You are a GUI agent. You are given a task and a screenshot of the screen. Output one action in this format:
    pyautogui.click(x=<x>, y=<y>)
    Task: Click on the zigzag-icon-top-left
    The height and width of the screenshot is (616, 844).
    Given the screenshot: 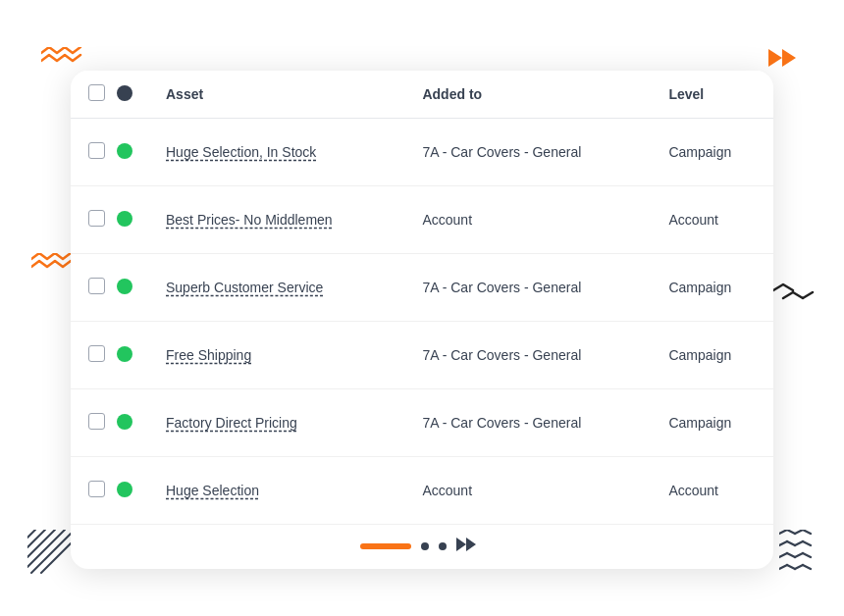 What is the action you would take?
    pyautogui.click(x=63, y=59)
    